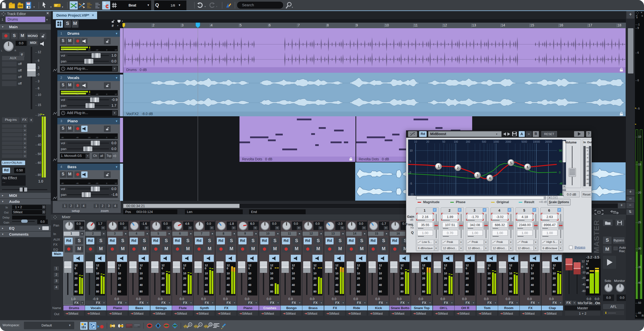 The image size is (644, 331). I want to click on svg-text: 2, so click(458, 168).